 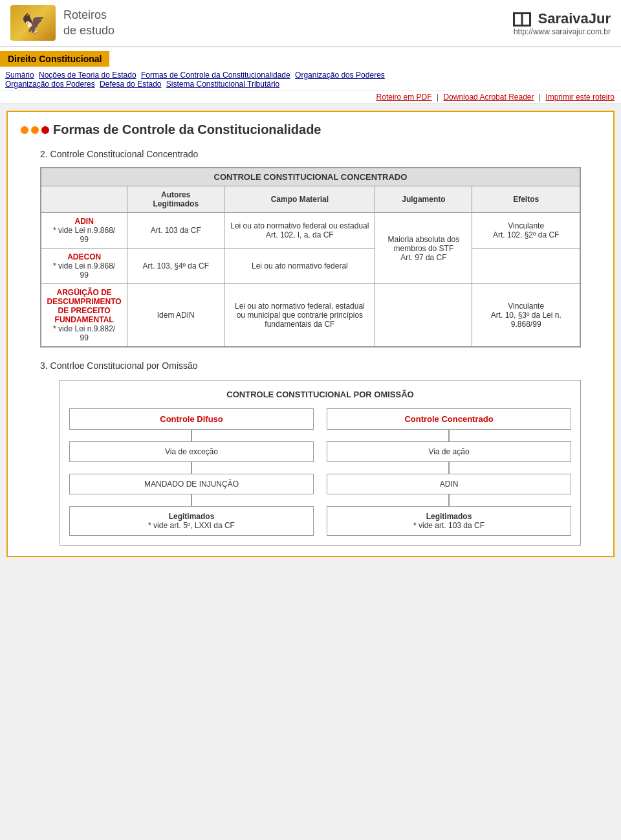 What do you see at coordinates (176, 267) in the screenshot?
I see `adecon-autores: Art. 103, §4º da CF` at bounding box center [176, 267].